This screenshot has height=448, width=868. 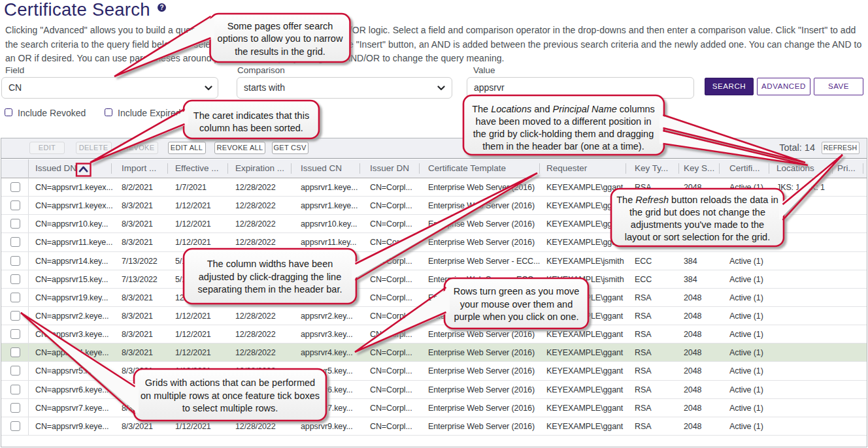 I want to click on svg-text:have been moved to a different: have been moved to a different position …, so click(x=563, y=121).